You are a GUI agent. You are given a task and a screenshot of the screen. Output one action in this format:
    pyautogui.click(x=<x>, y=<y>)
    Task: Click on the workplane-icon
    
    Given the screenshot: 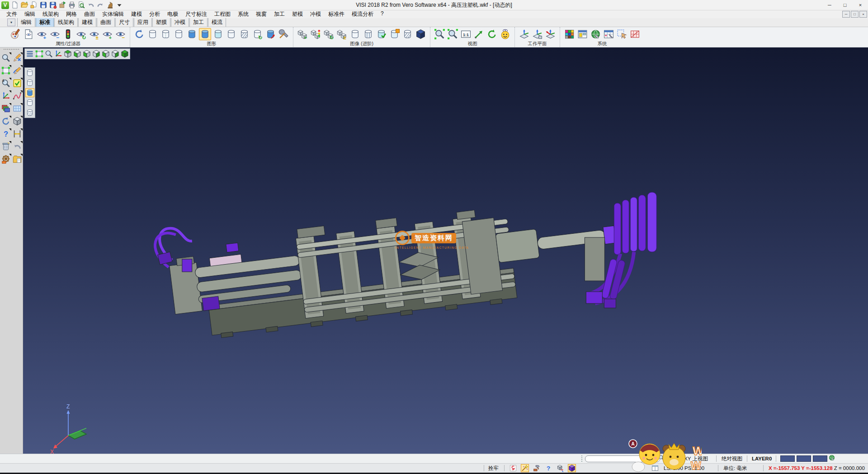 What is the action you would take?
    pyautogui.click(x=524, y=34)
    